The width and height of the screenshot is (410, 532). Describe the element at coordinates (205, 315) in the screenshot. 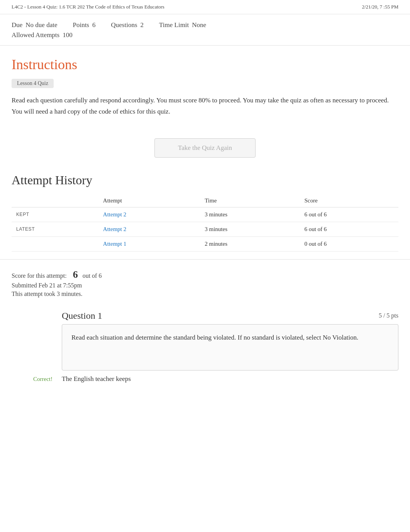

I see `question-header: Question 1 5 / 5 pts` at that location.